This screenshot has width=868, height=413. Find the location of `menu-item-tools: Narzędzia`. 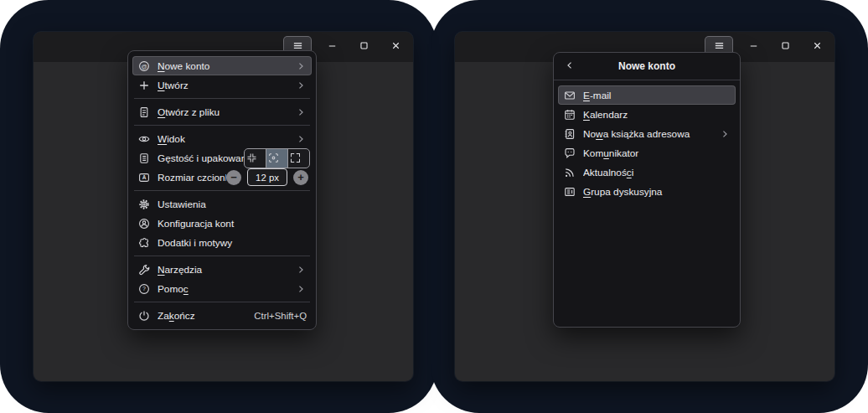

menu-item-tools: Narzędzia is located at coordinates (222, 270).